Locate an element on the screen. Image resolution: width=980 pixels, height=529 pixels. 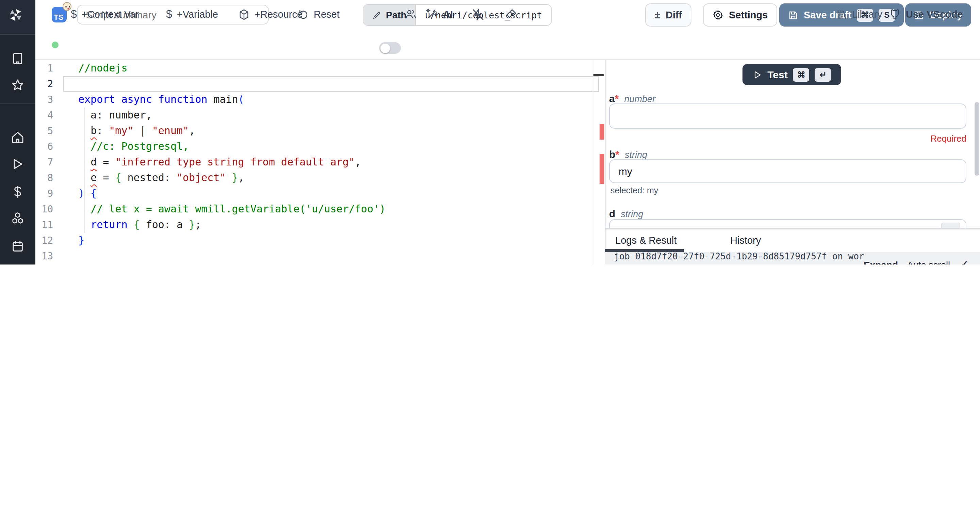
reset-button: Reset is located at coordinates (319, 14).